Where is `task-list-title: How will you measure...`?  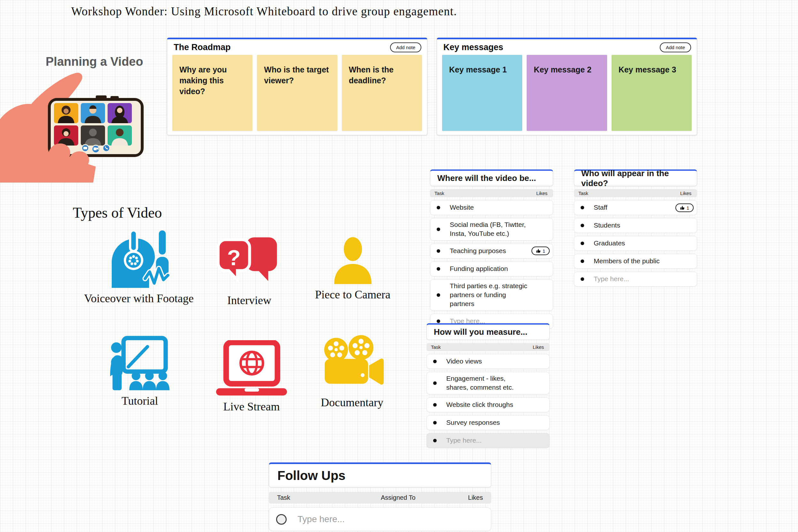 task-list-title: How will you measure... is located at coordinates (488, 332).